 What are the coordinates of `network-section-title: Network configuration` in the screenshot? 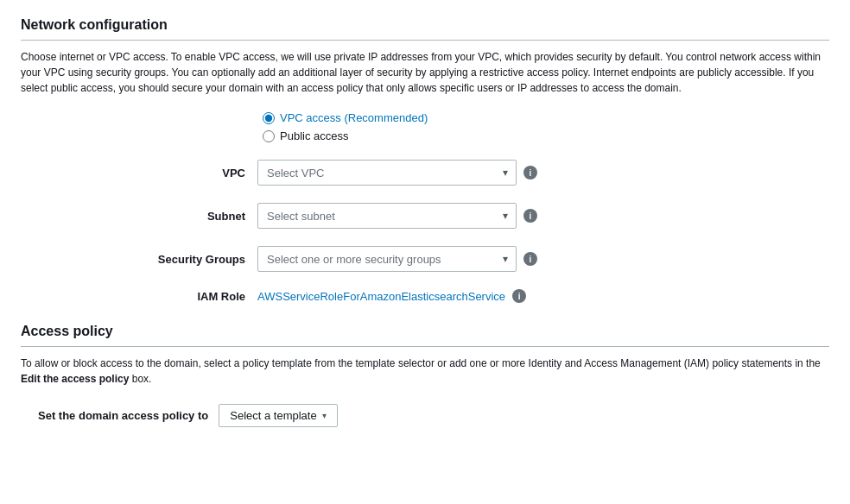 It's located at (425, 25).